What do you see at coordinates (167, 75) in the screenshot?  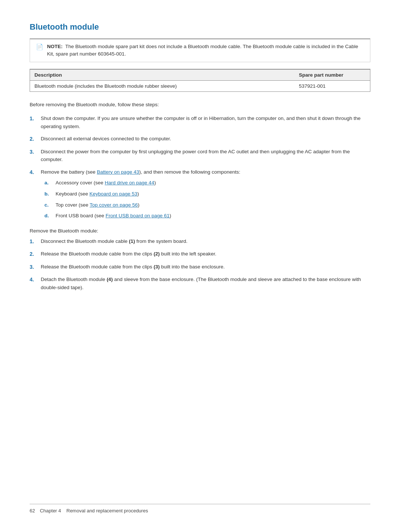 I see `col-desc-header: Description` at bounding box center [167, 75].